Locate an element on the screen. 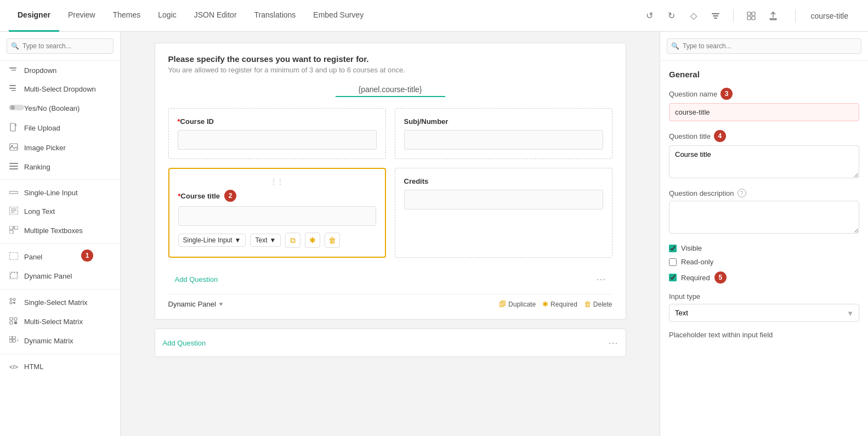 Image resolution: width=868 pixels, height=436 pixels. add-question-button: Add Question is located at coordinates (196, 280).